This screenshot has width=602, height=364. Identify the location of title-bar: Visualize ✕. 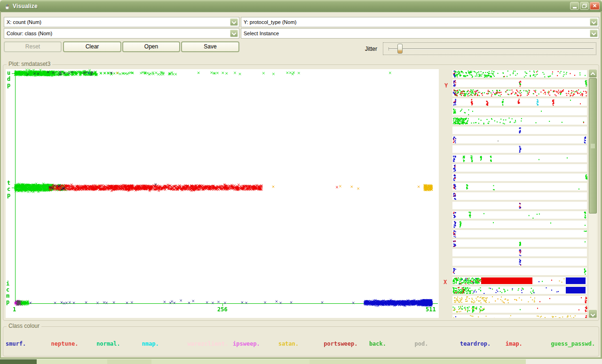
(301, 6).